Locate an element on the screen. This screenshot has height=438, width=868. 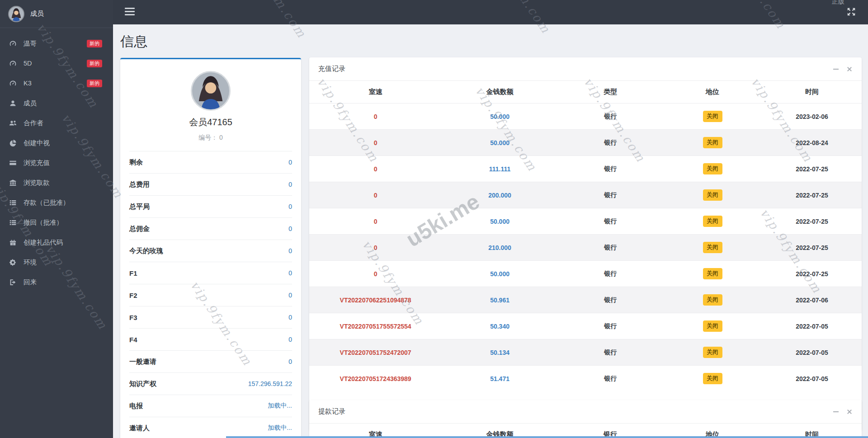
users-icon is located at coordinates (13, 123).